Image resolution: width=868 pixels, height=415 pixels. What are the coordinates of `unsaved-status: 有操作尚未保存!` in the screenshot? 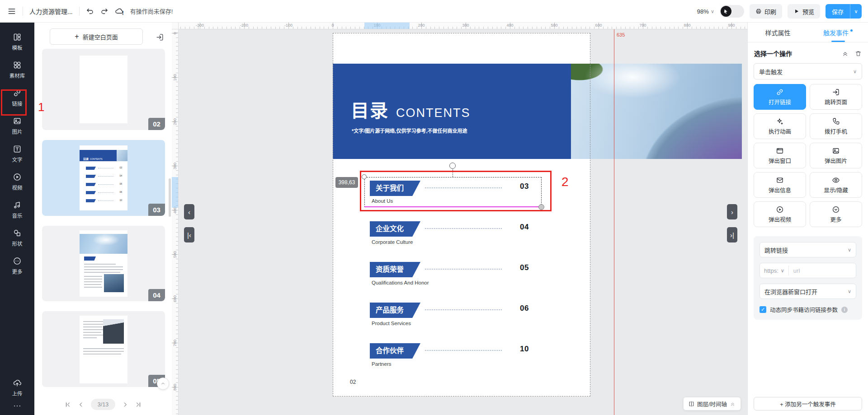 It's located at (152, 11).